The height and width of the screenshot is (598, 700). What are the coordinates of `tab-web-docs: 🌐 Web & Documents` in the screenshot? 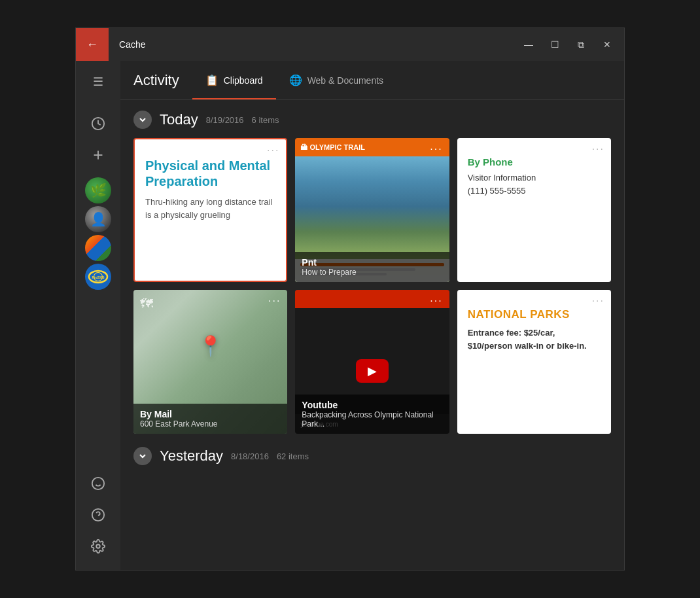 It's located at (336, 80).